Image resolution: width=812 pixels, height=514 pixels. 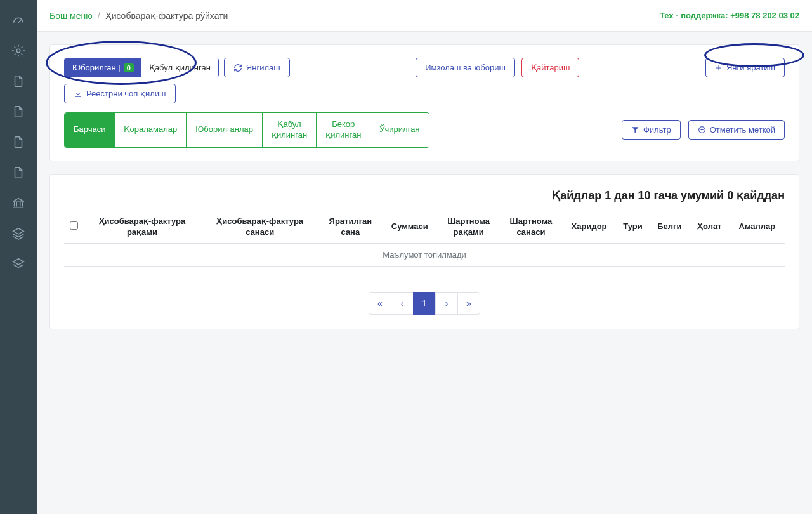 What do you see at coordinates (745, 67) in the screenshot?
I see `create-button: Янги яратиш` at bounding box center [745, 67].